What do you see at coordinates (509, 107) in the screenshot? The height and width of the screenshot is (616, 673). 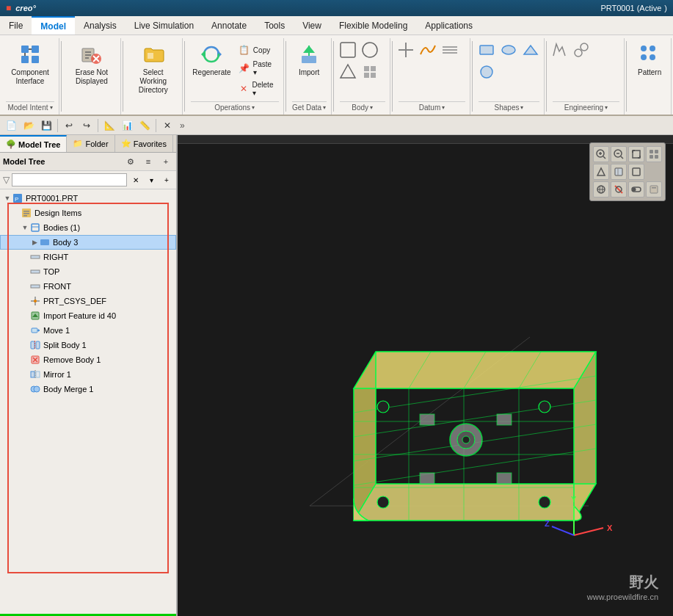 I see `shapes-label: Shapes ▾` at bounding box center [509, 107].